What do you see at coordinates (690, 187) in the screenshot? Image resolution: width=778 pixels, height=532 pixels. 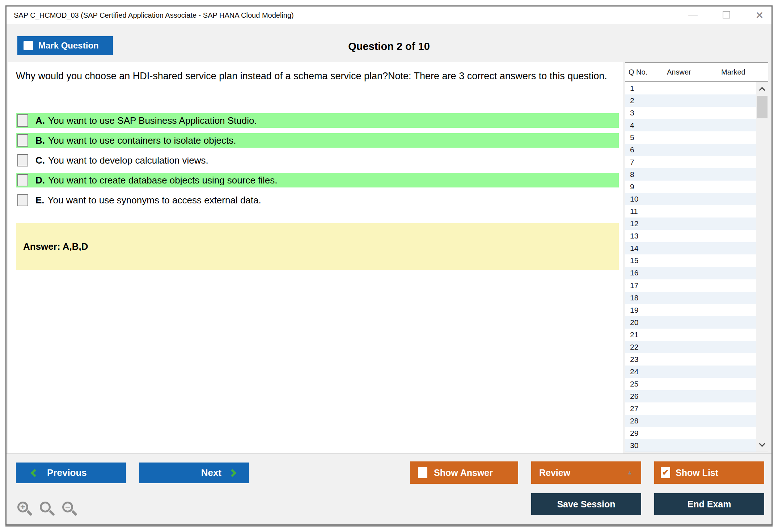 I see `question-list-row: 9` at bounding box center [690, 187].